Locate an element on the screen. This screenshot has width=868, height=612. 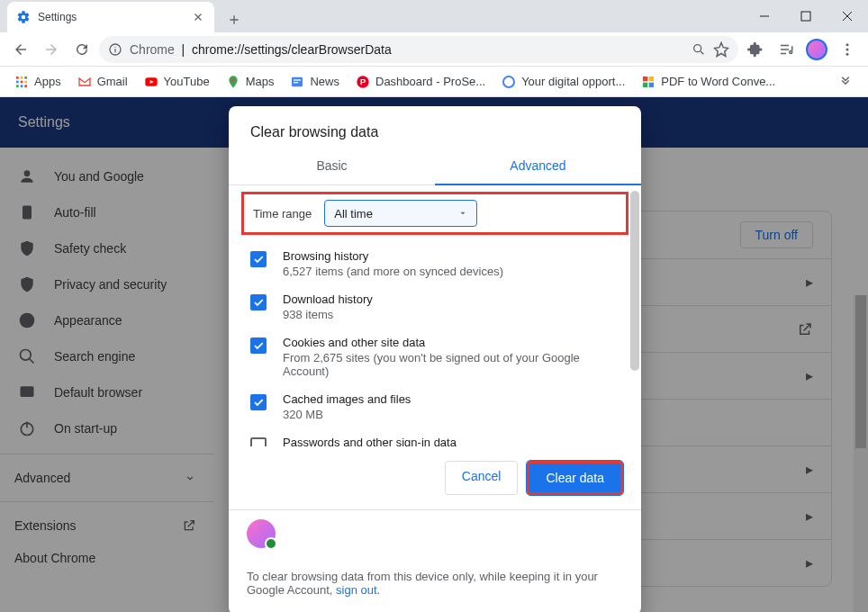
time-range-select: All time is located at coordinates (401, 213).